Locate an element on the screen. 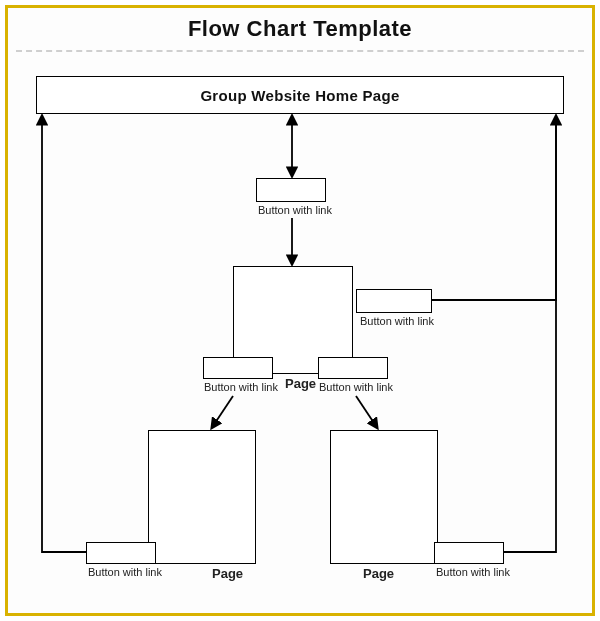 Image resolution: width=600 pixels, height=621 pixels. button-box-right-mid is located at coordinates (353, 368).